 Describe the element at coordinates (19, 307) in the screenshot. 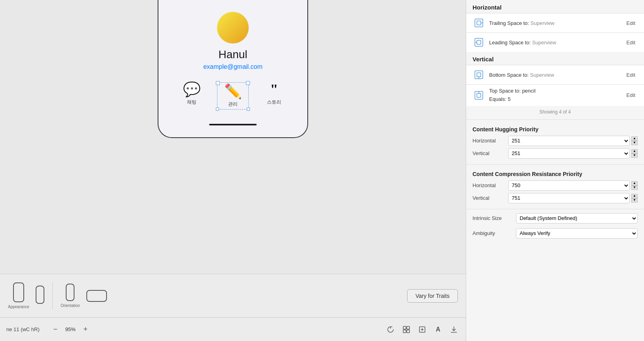

I see `device-label-appearance: Appearance` at that location.